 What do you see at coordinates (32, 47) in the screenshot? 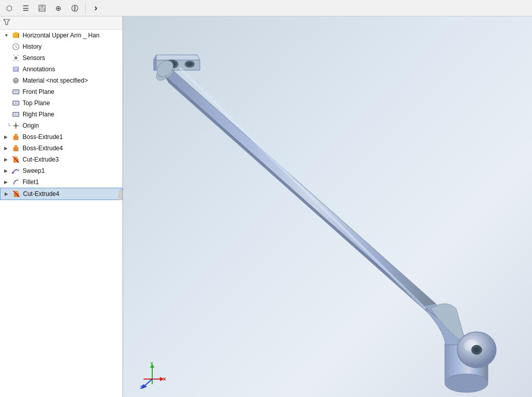
I see `history-label: History` at bounding box center [32, 47].